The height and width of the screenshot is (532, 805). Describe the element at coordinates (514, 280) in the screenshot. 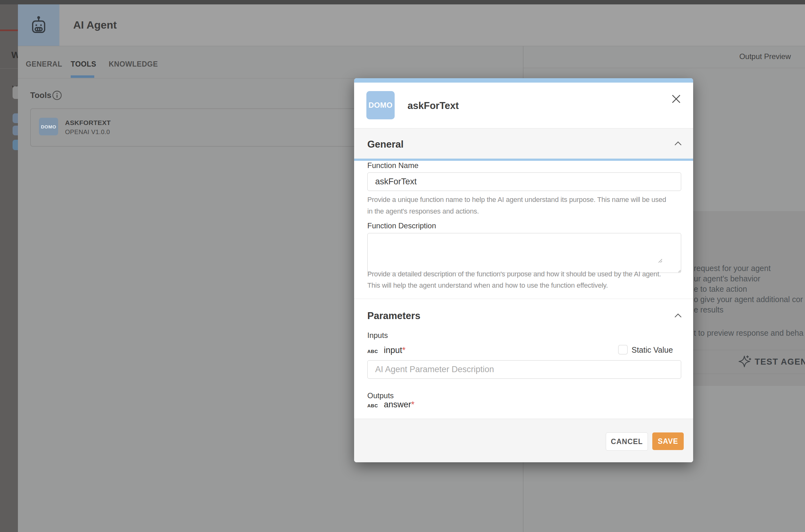

I see `function-description-helper: Provide a detailed description of the fu…` at that location.